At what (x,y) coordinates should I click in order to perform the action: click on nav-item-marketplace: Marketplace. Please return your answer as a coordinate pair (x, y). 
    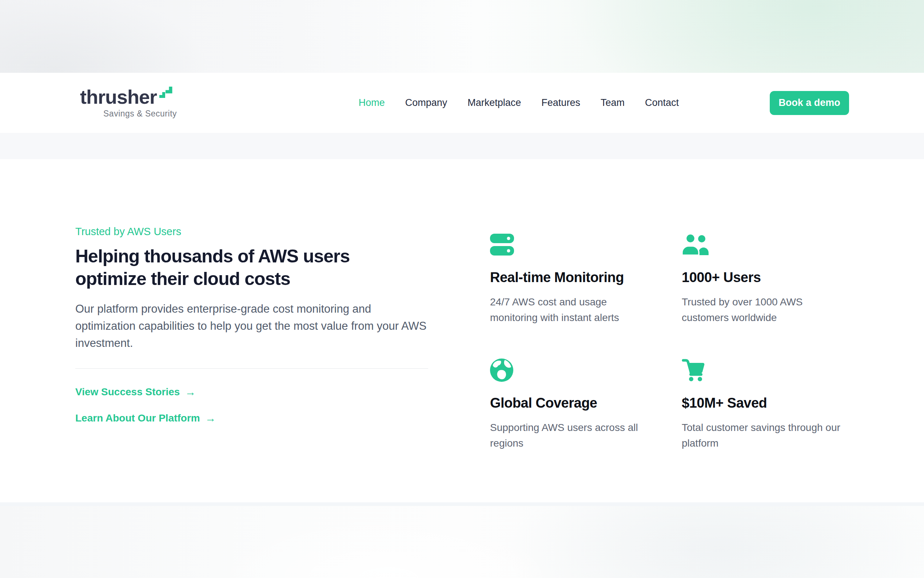
    Looking at the image, I should click on (494, 103).